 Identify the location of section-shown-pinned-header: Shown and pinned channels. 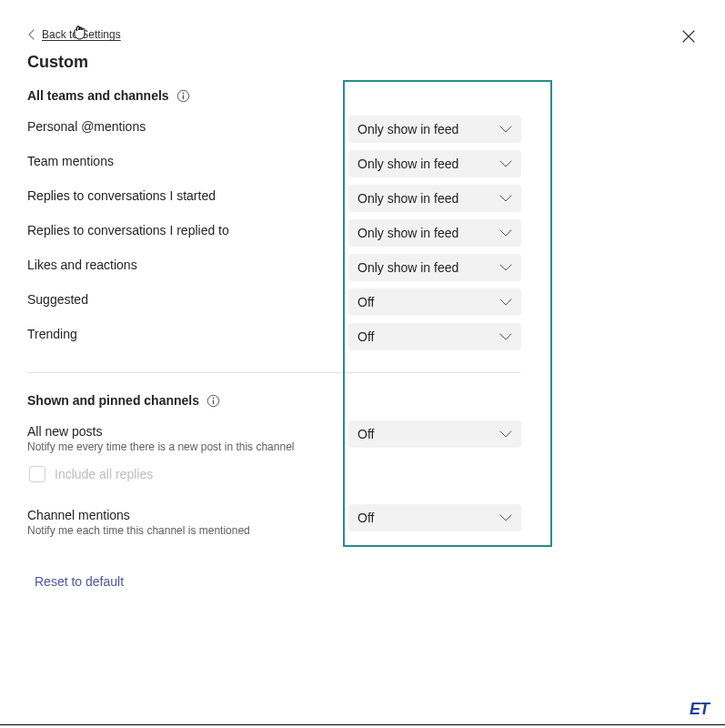
(113, 400).